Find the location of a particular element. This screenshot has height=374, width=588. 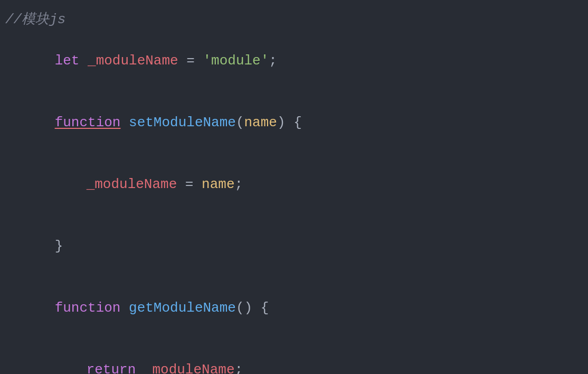

paren1: ( is located at coordinates (240, 123).